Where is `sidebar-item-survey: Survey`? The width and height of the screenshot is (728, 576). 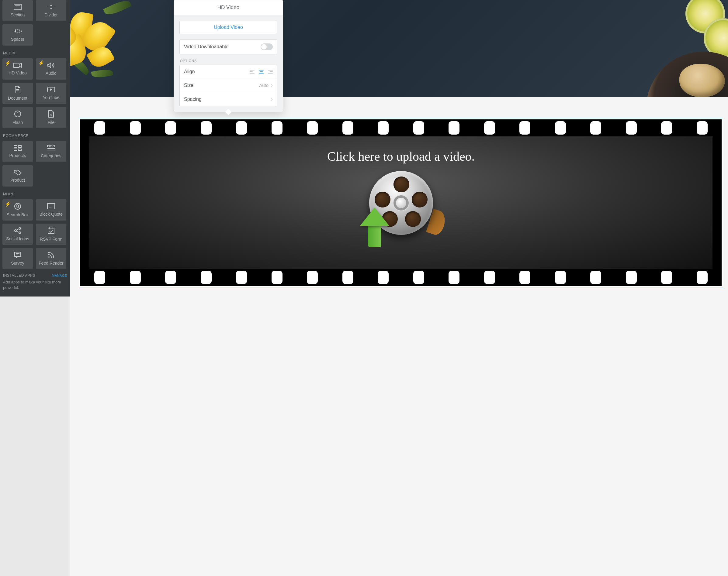 sidebar-item-survey: Survey is located at coordinates (18, 258).